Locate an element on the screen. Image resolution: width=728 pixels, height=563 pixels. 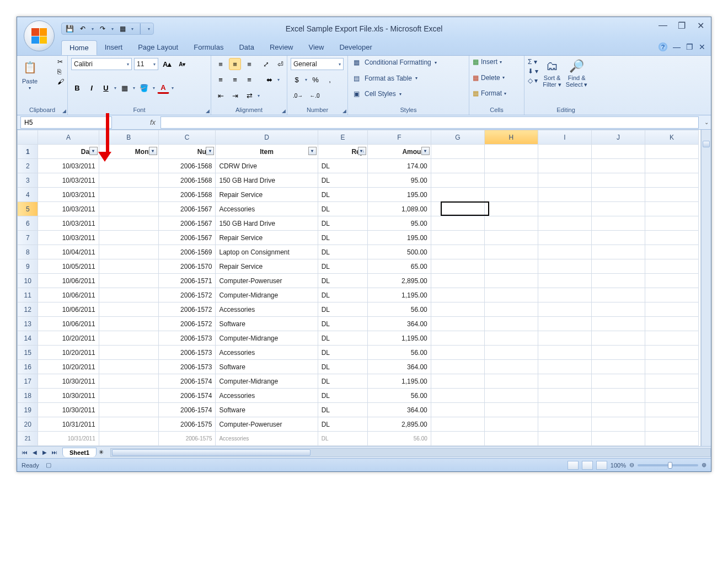
sheet-tab-1: Sheet1 is located at coordinates (79, 453).